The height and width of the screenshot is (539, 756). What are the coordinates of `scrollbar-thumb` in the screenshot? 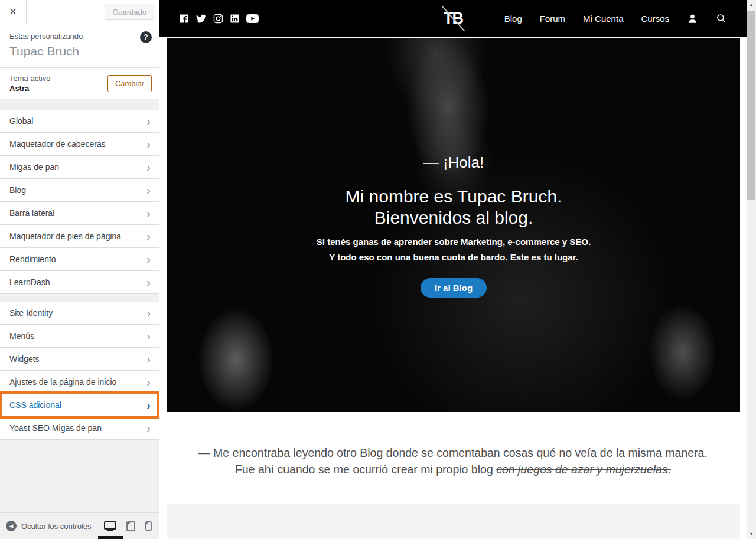 It's located at (751, 105).